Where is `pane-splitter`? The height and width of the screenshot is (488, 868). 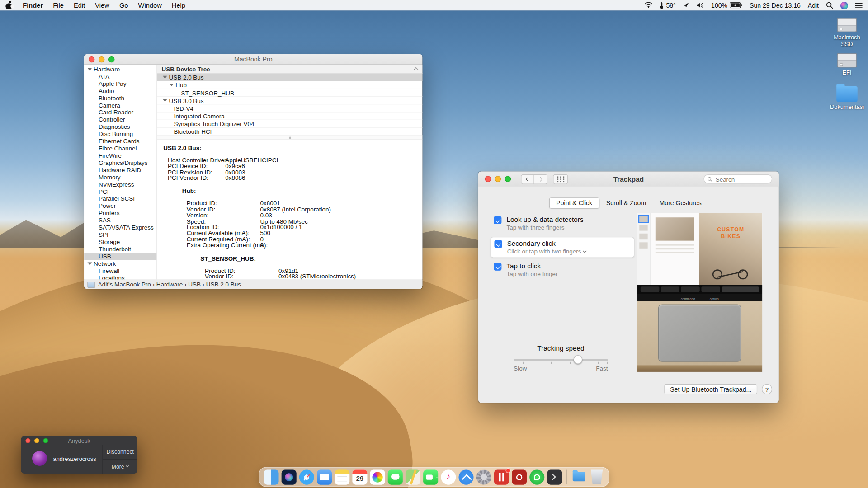
pane-splitter is located at coordinates (290, 138).